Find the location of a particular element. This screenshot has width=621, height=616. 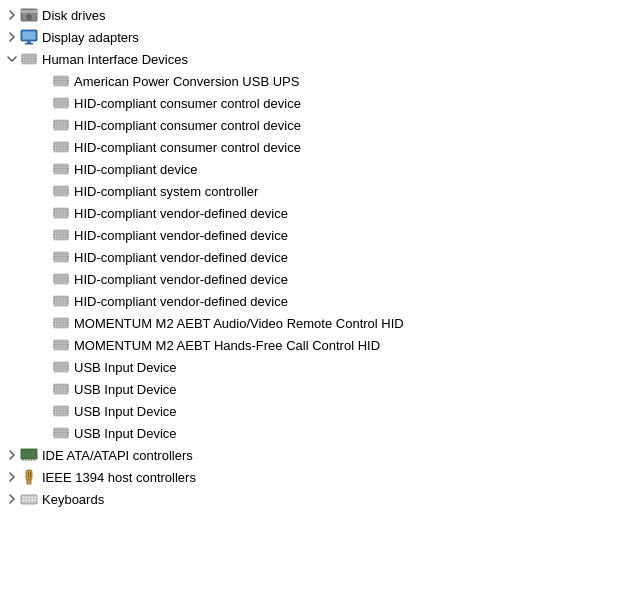

tree-item-human-interface-devices: Human Interface Devices is located at coordinates (310, 59).